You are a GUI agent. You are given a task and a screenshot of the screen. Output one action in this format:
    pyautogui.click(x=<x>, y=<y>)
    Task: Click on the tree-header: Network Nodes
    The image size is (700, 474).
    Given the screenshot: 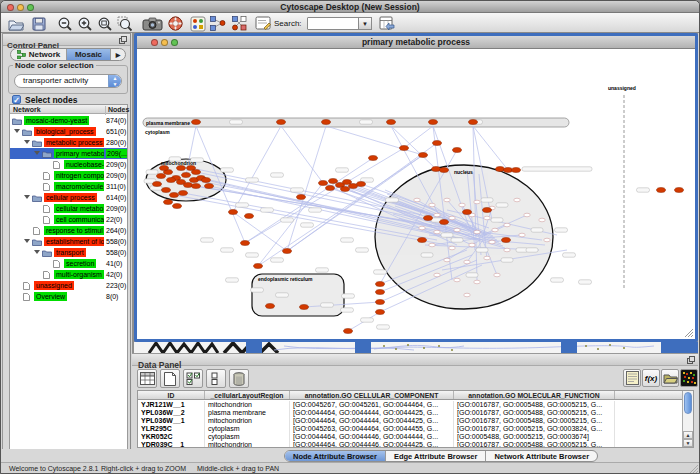 What is the action you would take?
    pyautogui.click(x=68, y=110)
    